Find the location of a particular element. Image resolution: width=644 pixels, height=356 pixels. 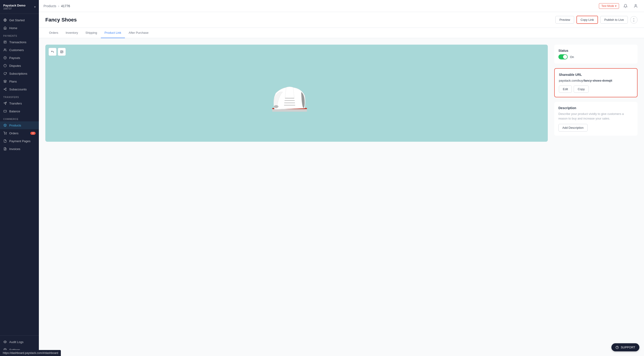

home-icon is located at coordinates (5, 28).